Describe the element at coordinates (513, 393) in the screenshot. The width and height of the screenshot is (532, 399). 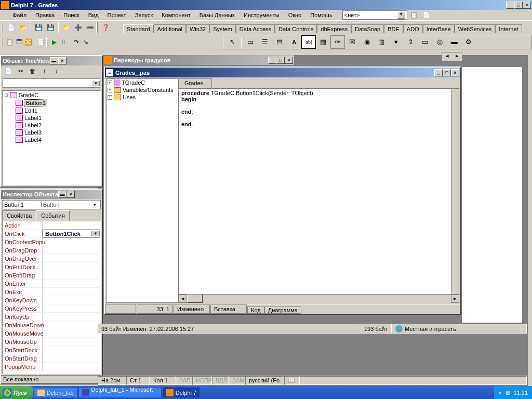
I see `system-tray: « 🖥 11:21` at that location.